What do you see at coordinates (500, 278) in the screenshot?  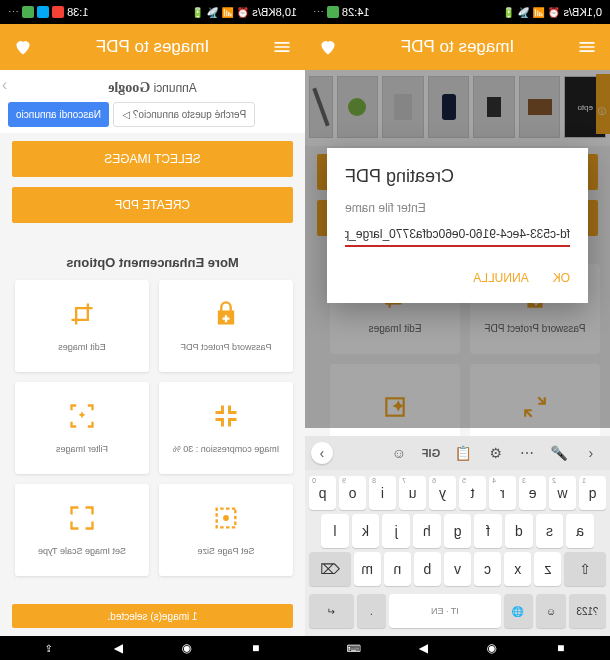 I see `cancel-button: ANNULLA` at bounding box center [500, 278].